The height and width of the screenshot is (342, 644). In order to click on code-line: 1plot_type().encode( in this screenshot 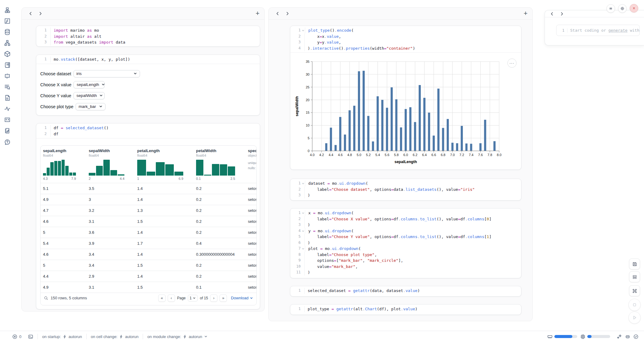, I will do `click(406, 30)`.